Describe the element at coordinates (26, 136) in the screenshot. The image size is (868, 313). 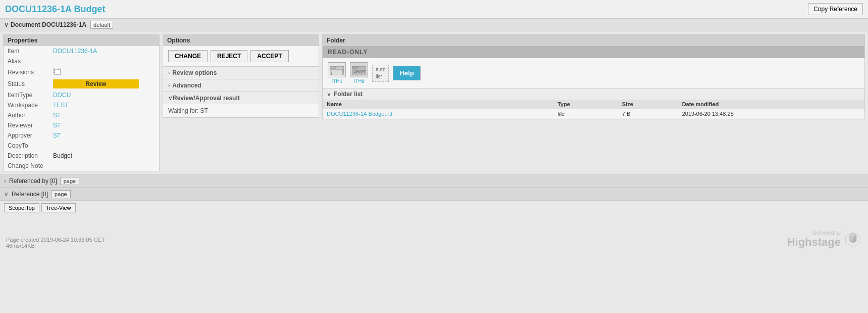
I see `prop-label: Approver` at that location.